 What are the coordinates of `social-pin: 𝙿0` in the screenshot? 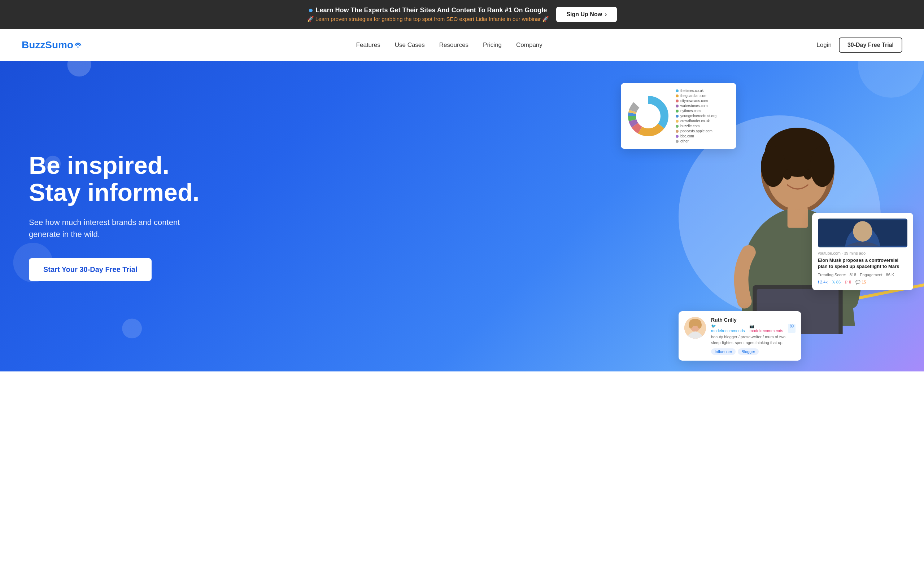 It's located at (848, 282).